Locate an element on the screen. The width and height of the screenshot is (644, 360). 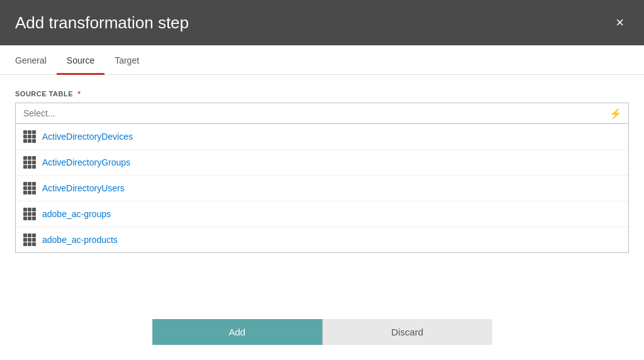
list-item: ActiveDirectoryGroups is located at coordinates (322, 162).